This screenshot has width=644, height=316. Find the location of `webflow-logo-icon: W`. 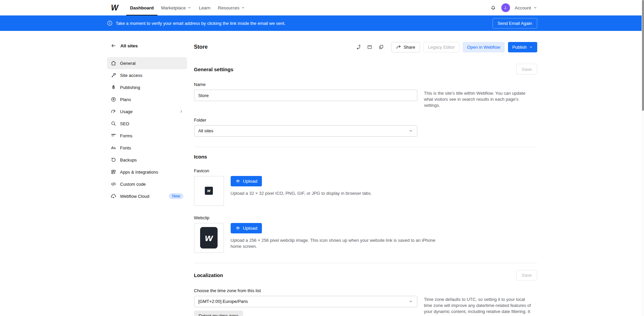

webflow-logo-icon: W is located at coordinates (114, 8).